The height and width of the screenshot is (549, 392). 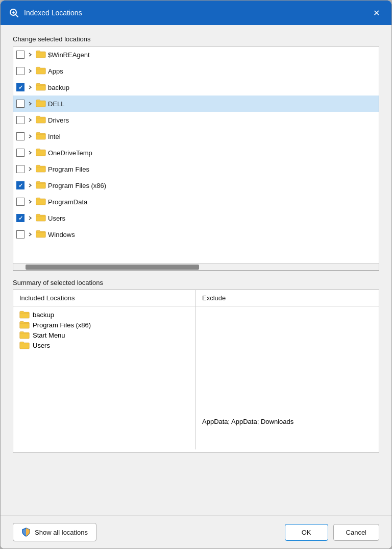 I want to click on chevron-progfilesx86, so click(x=30, y=185).